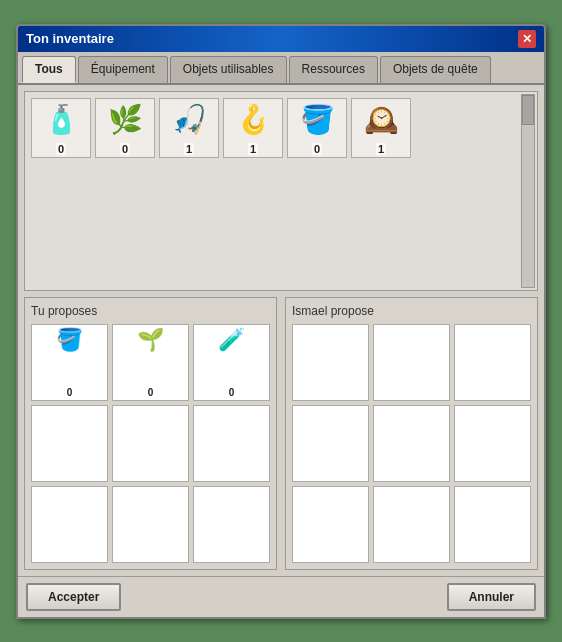 This screenshot has height=642, width=562. Describe the element at coordinates (527, 39) in the screenshot. I see `close-button: ✕` at that location.